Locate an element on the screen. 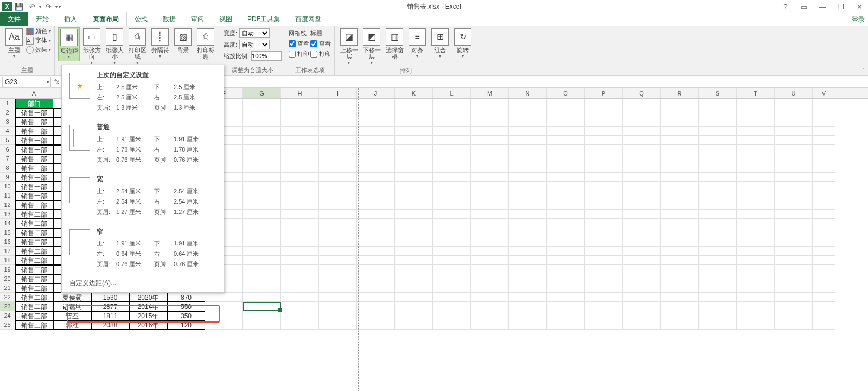 Image resolution: width=868 pixels, height=391 pixels. ribbon-options-button: ▭ is located at coordinates (804, 7).